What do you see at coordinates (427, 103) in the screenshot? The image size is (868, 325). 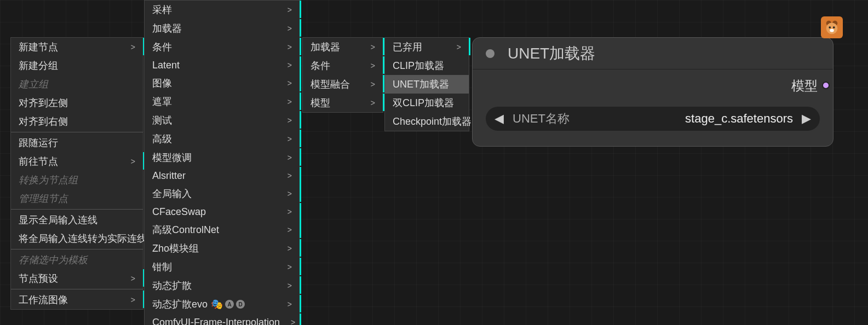 I see `loader-menu-item: 双CLIP加载器` at bounding box center [427, 103].